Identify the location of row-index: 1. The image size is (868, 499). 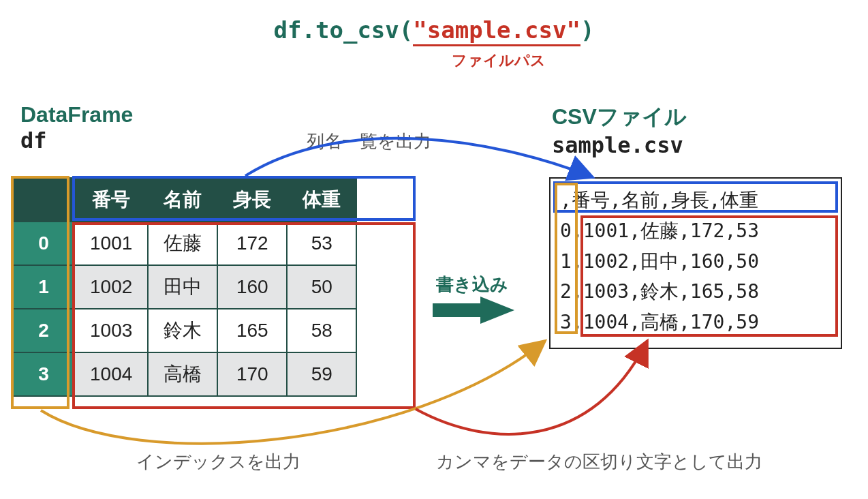
(44, 287).